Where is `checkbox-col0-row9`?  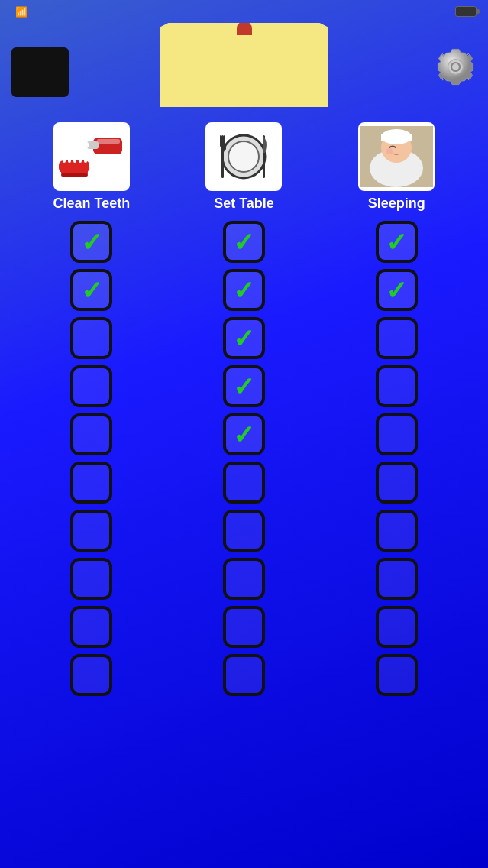 checkbox-col0-row9 is located at coordinates (92, 675).